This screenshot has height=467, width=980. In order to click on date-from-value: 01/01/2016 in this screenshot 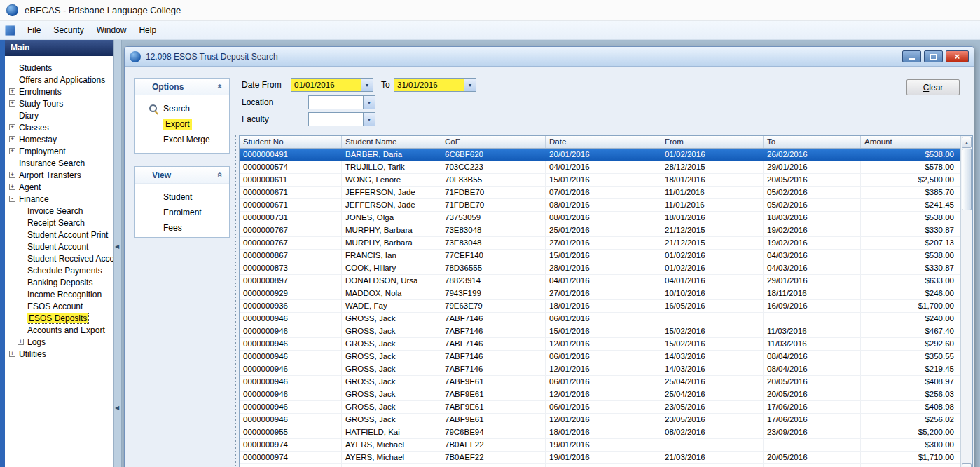, I will do `click(326, 85)`.